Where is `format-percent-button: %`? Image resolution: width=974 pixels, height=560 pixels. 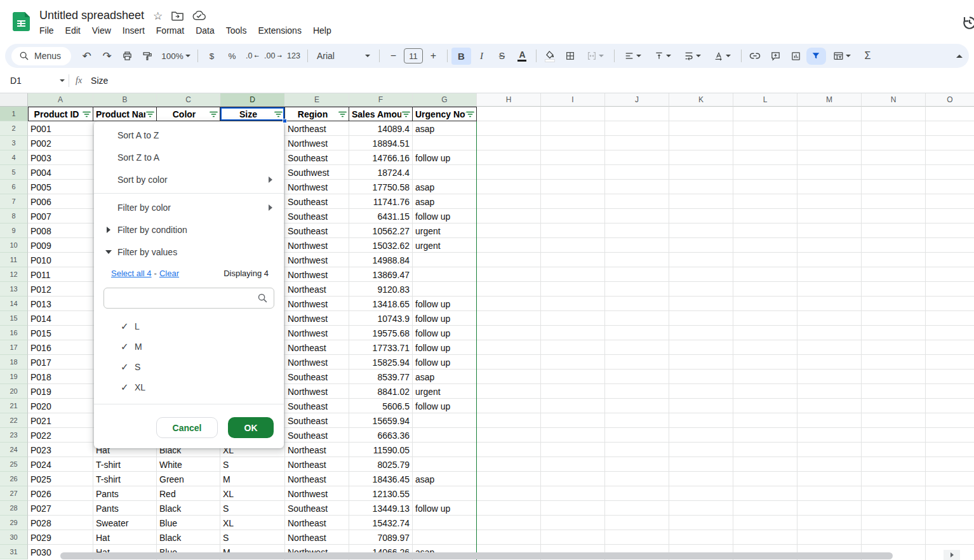 format-percent-button: % is located at coordinates (232, 56).